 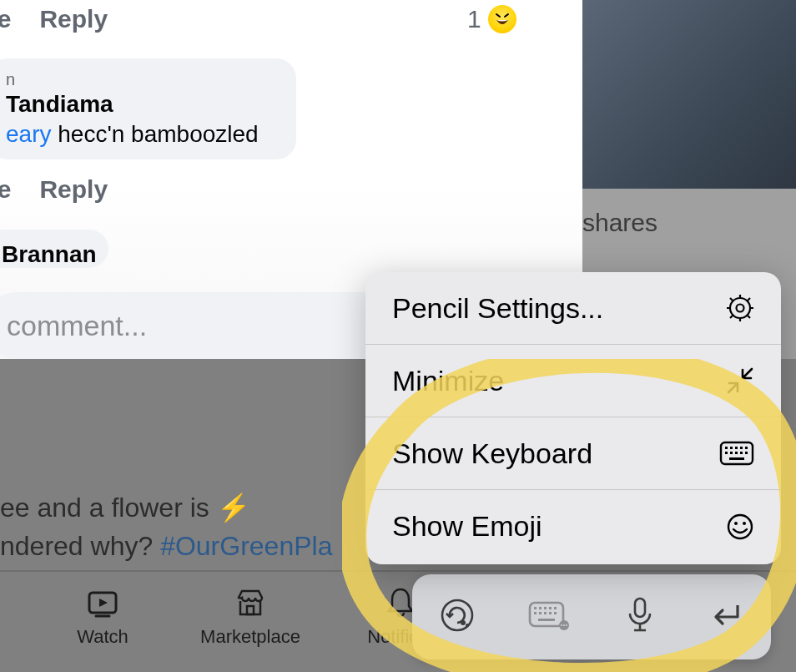 What do you see at coordinates (592, 617) in the screenshot?
I see `floating-keyboard-toolbar` at bounding box center [592, 617].